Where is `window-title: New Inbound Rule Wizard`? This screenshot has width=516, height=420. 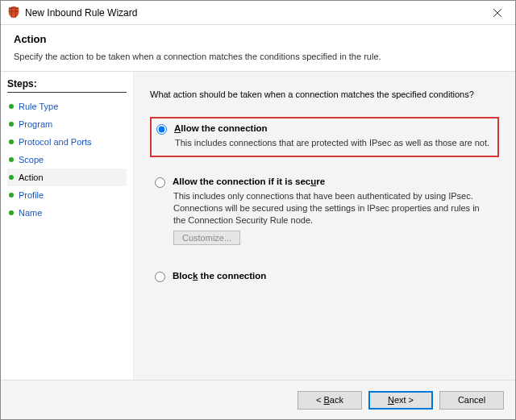 window-title: New Inbound Rule Wizard is located at coordinates (81, 13).